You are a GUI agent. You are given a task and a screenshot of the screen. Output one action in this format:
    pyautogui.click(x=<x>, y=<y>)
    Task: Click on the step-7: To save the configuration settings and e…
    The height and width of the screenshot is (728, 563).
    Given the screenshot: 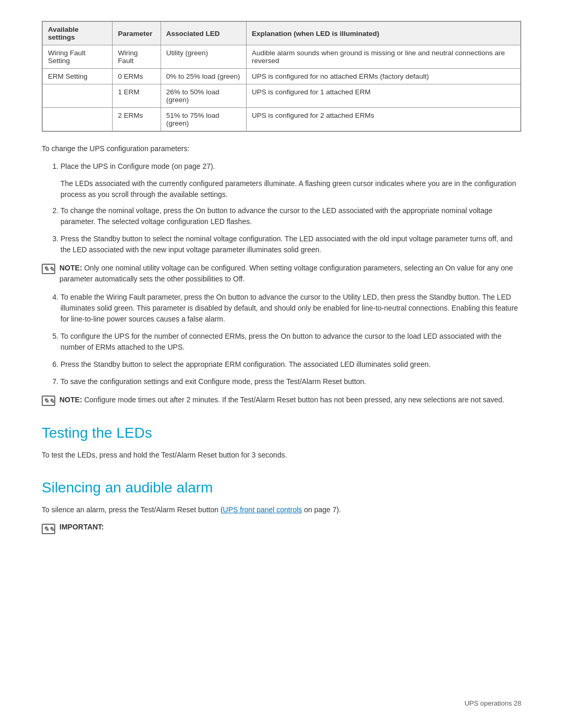 What is the action you would take?
    pyautogui.click(x=291, y=381)
    